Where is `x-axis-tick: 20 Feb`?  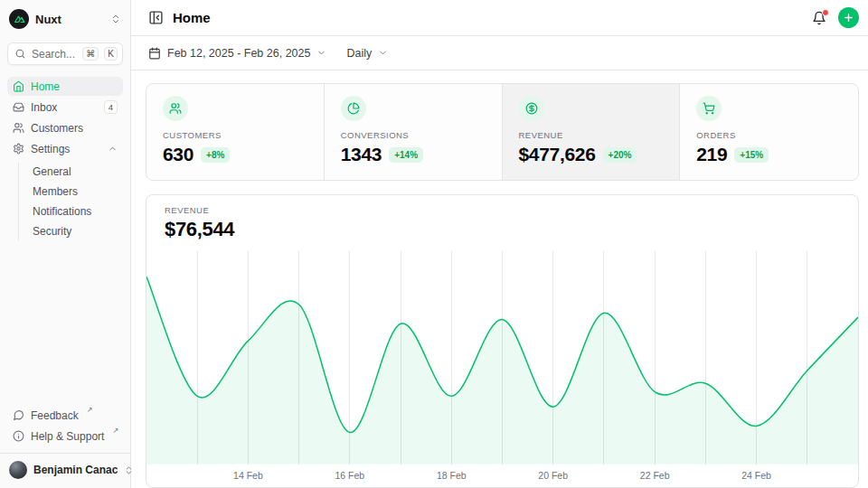
x-axis-tick: 20 Feb is located at coordinates (553, 475).